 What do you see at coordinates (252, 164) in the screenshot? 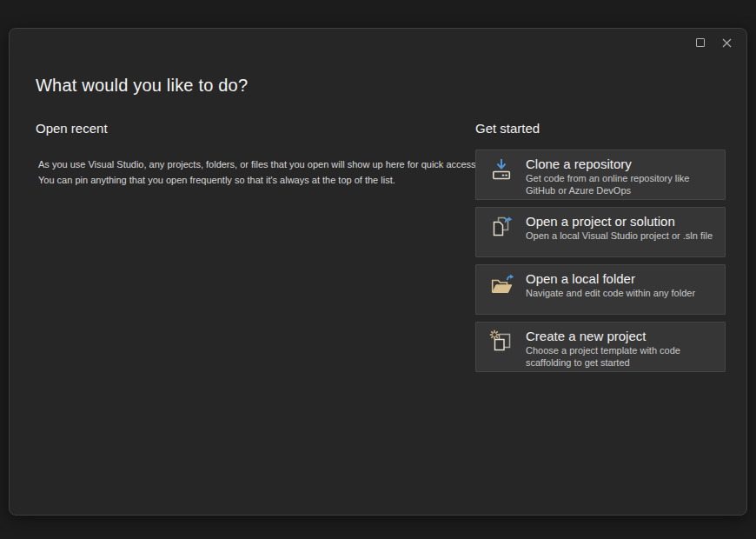
I see `open-recent-hint-line: As you use Visual Studio, any projects, …` at bounding box center [252, 164].